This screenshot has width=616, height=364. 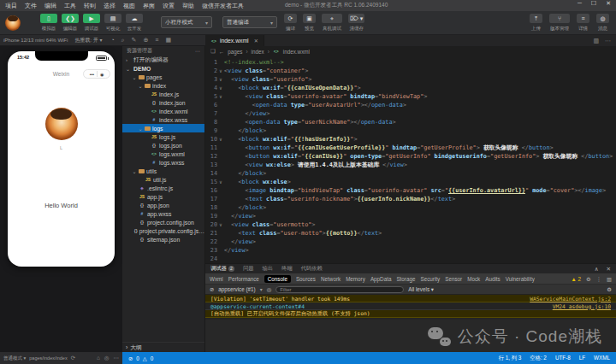 What do you see at coordinates (163, 111) in the screenshot?
I see `tree-file-index.wxml: <>index.wxml` at bounding box center [163, 111].